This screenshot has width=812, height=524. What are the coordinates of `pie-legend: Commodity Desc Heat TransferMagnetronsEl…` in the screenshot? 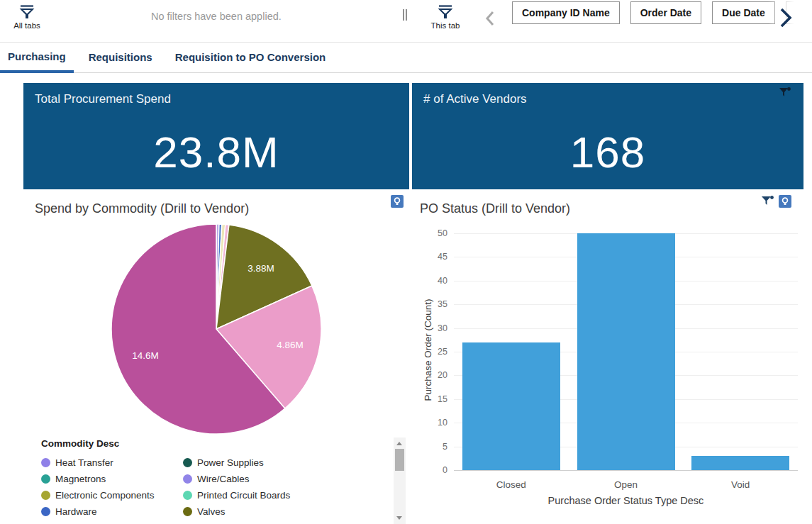 It's located at (213, 479).